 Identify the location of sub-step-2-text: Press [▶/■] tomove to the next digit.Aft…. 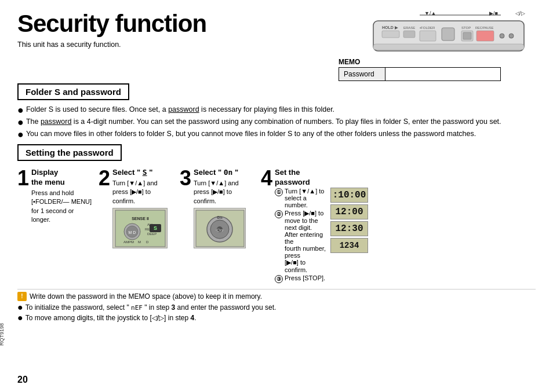
(305, 241).